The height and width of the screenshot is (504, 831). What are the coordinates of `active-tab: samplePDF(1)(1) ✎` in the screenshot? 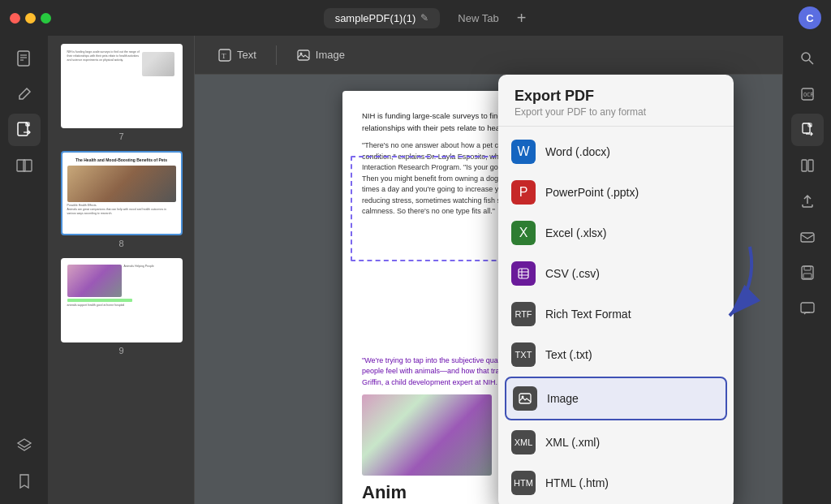 It's located at (382, 18).